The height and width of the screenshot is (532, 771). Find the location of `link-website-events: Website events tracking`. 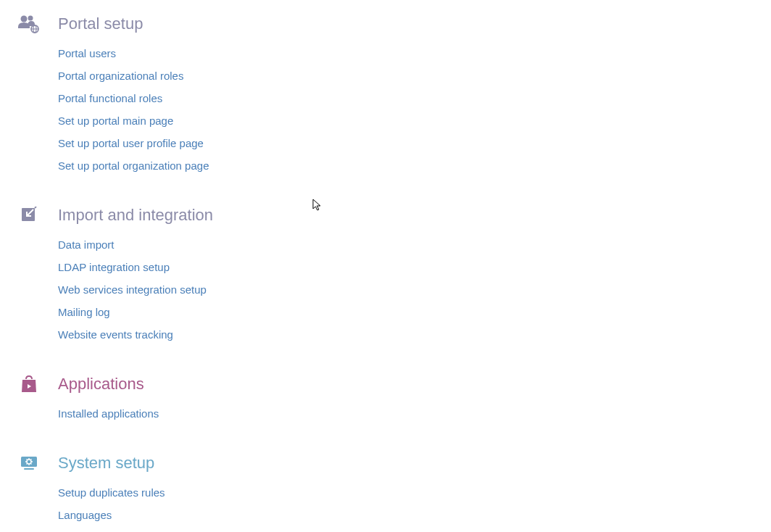

link-website-events: Website events tracking is located at coordinates (414, 335).